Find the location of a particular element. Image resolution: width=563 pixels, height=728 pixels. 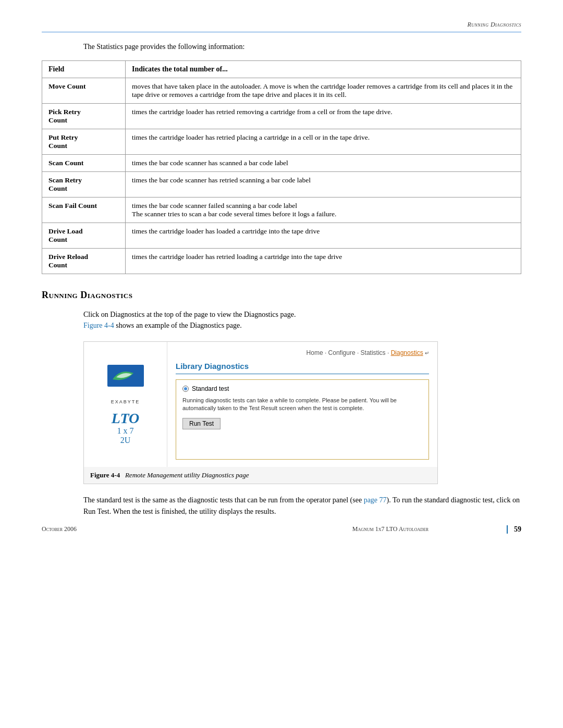

table-row: Move Countmoves that have taken place in… is located at coordinates (282, 91).